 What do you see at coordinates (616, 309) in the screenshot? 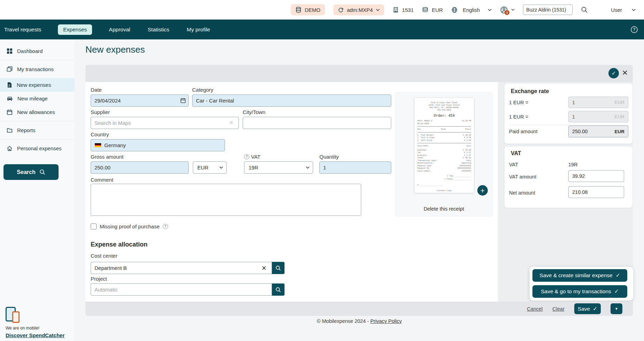
I see `save-dropdown-button: ▼` at bounding box center [616, 309].